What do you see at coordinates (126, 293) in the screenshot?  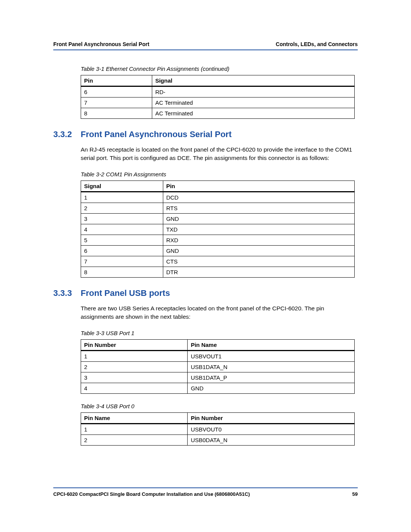 I see `section-333-title: Front Panel USB ports` at bounding box center [126, 293].